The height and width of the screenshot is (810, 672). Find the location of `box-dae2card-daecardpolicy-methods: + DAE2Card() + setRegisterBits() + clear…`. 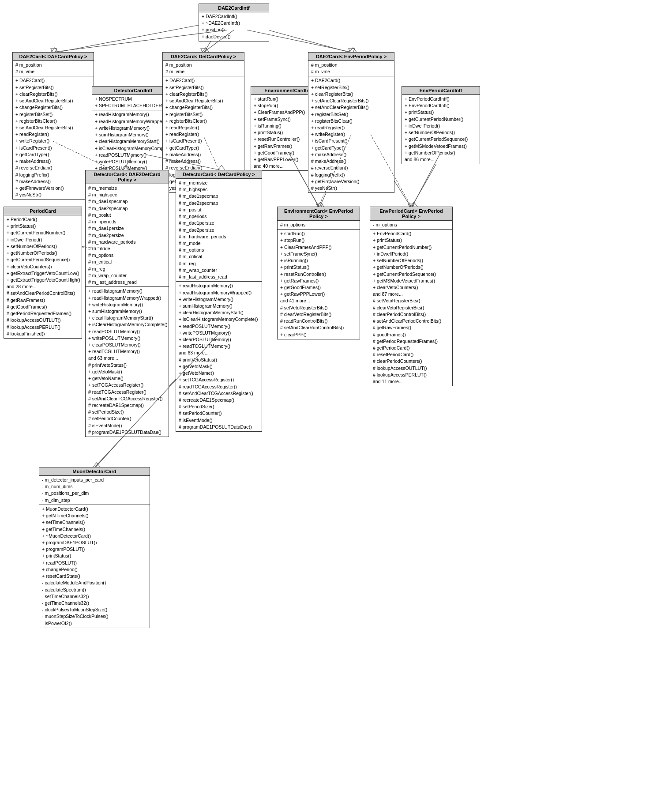

box-dae2card-daecardpolicy-methods: + DAE2Card() + setRegisterBits() + clear… is located at coordinates (53, 138).